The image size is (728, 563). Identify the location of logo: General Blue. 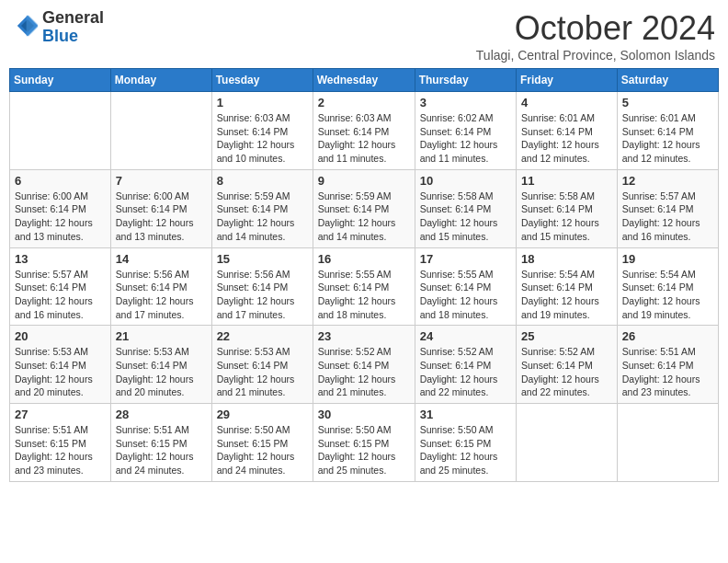
(59, 28).